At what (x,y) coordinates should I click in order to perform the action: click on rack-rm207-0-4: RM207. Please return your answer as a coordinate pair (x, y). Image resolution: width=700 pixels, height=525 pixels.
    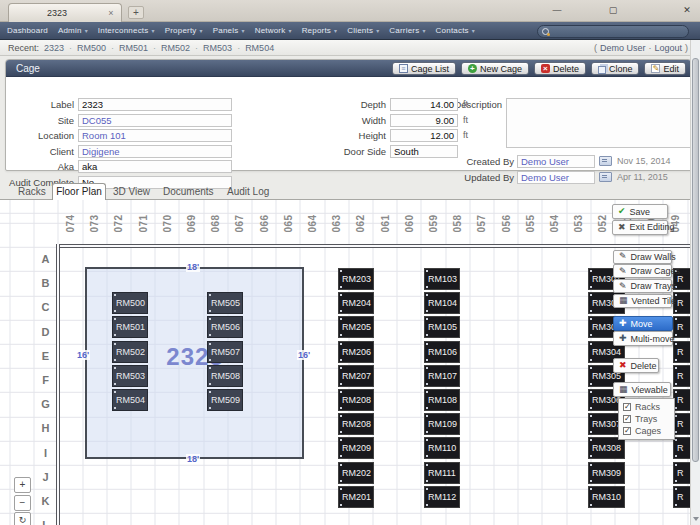
    Looking at the image, I should click on (356, 376).